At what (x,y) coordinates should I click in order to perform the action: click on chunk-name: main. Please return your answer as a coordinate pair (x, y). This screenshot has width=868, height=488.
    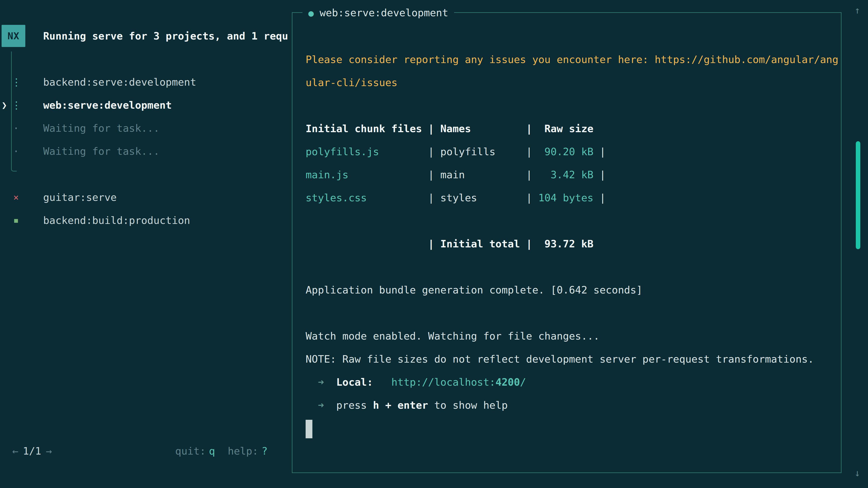
    Looking at the image, I should click on (483, 175).